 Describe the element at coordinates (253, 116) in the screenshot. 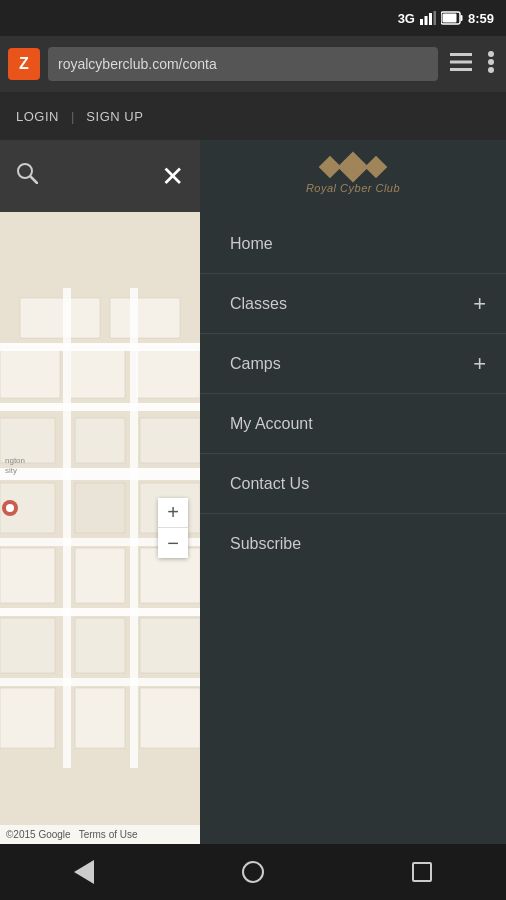

I see `top-nav-bar: LOGIN | SIGN UP` at that location.